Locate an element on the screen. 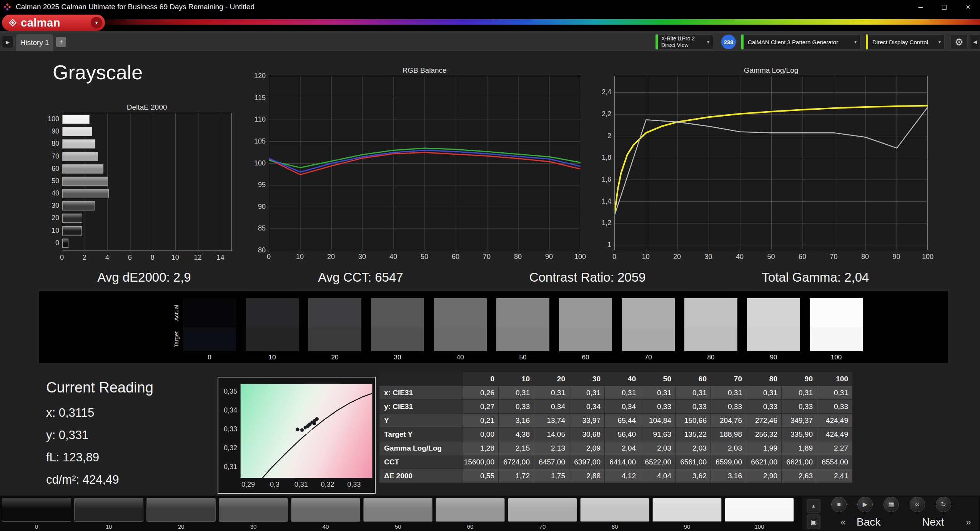  chevron-down-icon: ▼ is located at coordinates (708, 42).